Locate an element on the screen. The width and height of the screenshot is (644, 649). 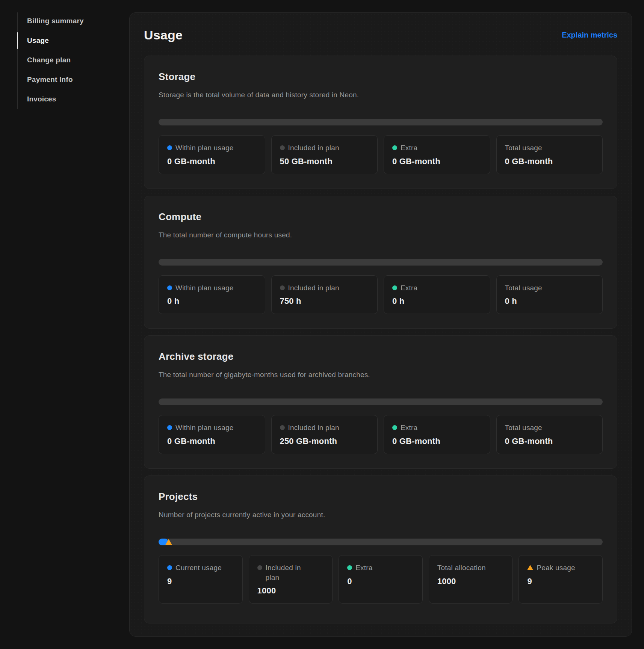
sidebar-item-label: Invoices is located at coordinates (42, 99).